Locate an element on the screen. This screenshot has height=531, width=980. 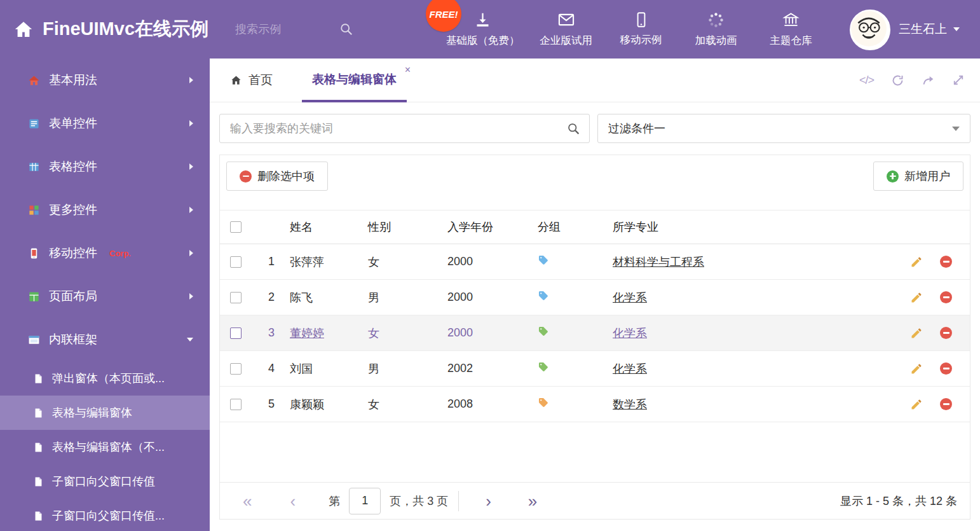
page-number-input is located at coordinates (365, 501).